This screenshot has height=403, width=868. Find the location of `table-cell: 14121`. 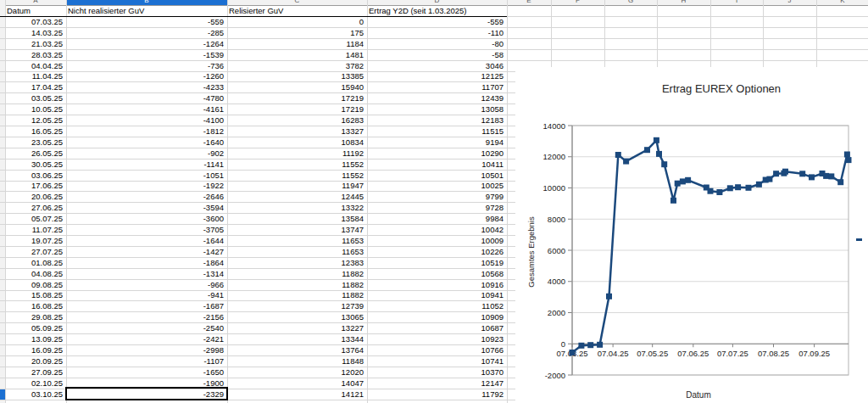

table-cell: 14121 is located at coordinates (297, 394).